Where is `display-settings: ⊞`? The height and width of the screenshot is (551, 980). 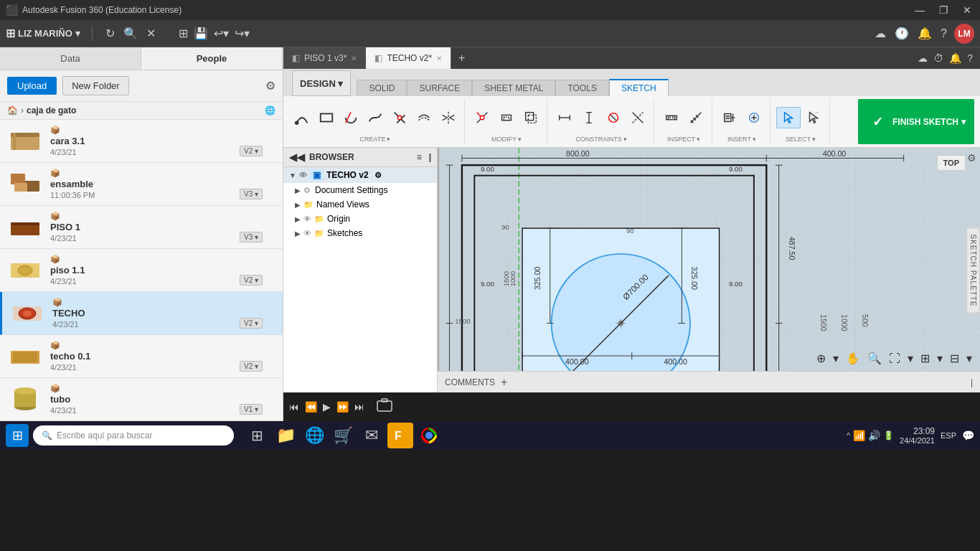
display-settings: ⊞ is located at coordinates (925, 359).